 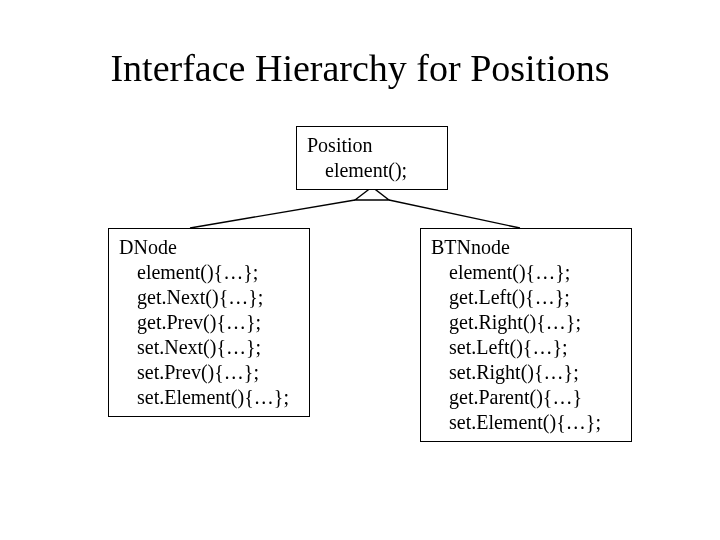 I want to click on btnnode-method: set.Left(){…};, so click(x=526, y=348).